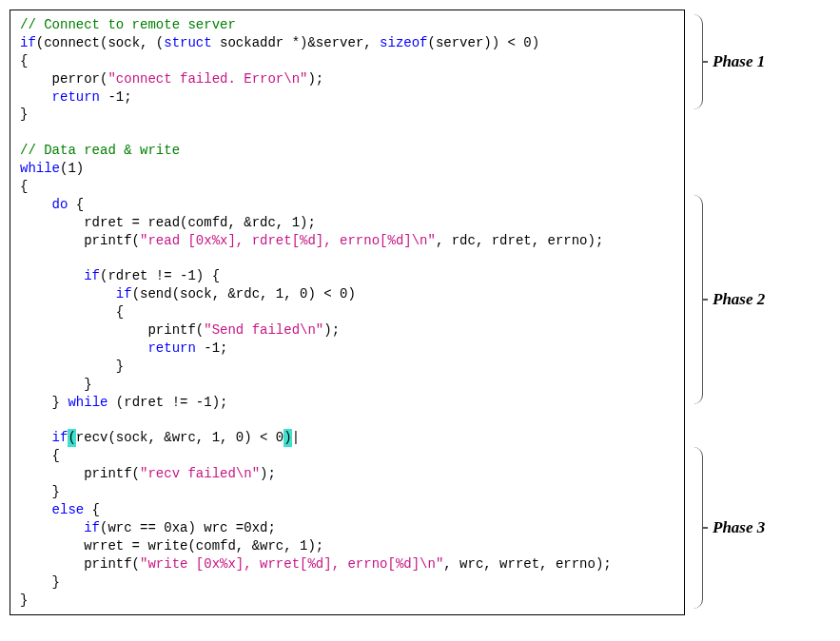 Image resolution: width=840 pixels, height=641 pixels. Describe the element at coordinates (200, 474) in the screenshot. I see `string: "recv failed\n"` at that location.